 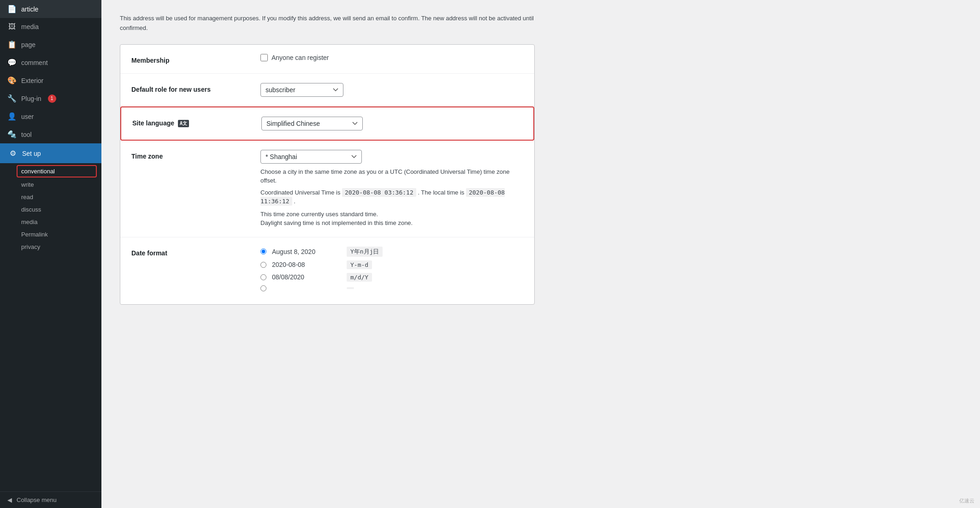 I want to click on subitem-label: media, so click(x=30, y=222).